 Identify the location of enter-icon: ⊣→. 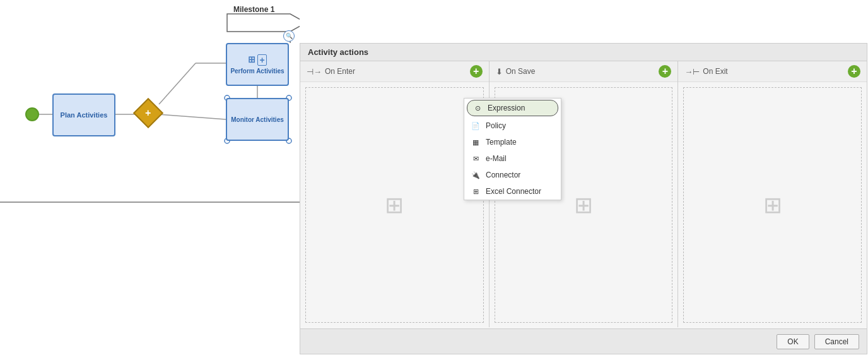
(314, 72).